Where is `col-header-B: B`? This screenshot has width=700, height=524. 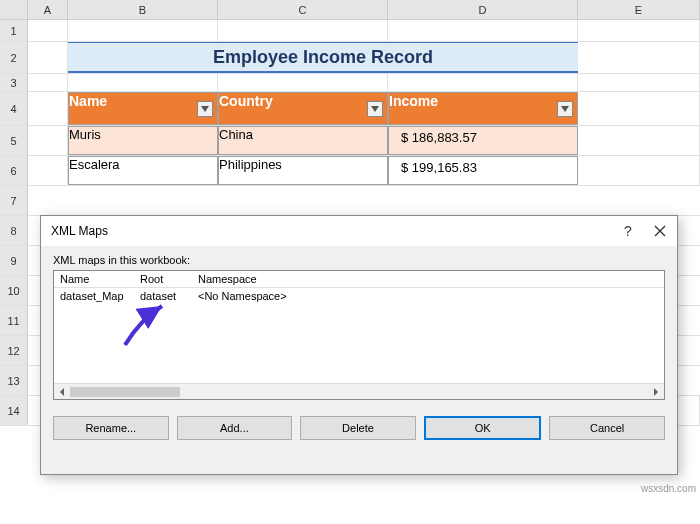
col-header-B: B is located at coordinates (143, 10).